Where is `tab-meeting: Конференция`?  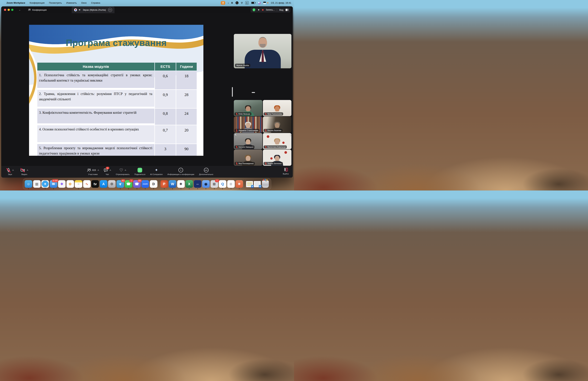 tab-meeting: Конференция is located at coordinates (37, 10).